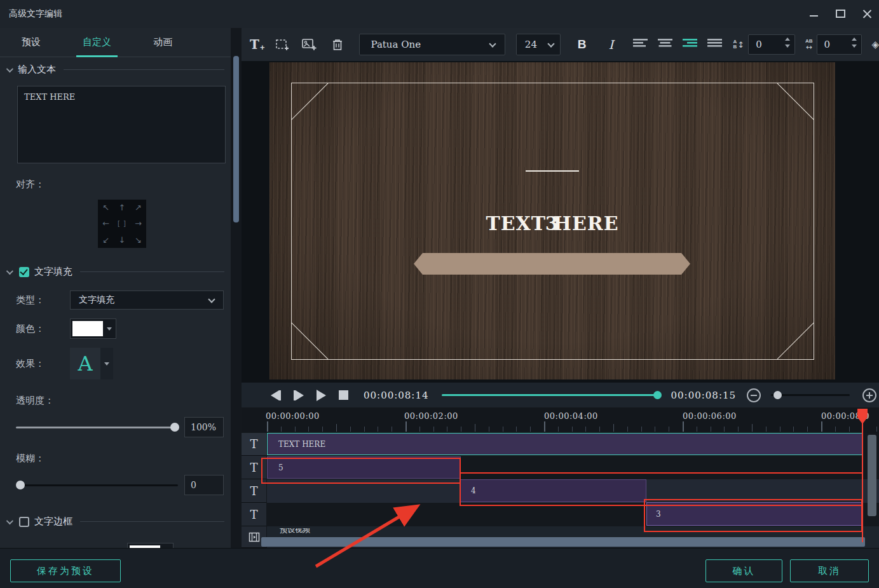 The image size is (879, 588). Describe the element at coordinates (106, 207) in the screenshot. I see `align-top-left-button: ↖` at that location.